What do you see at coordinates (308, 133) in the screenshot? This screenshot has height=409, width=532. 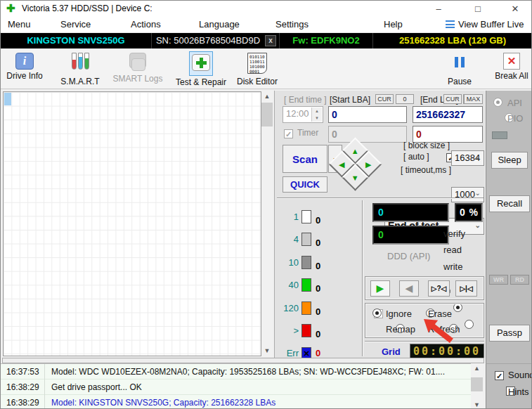 I see `timer-label: Timer` at bounding box center [308, 133].